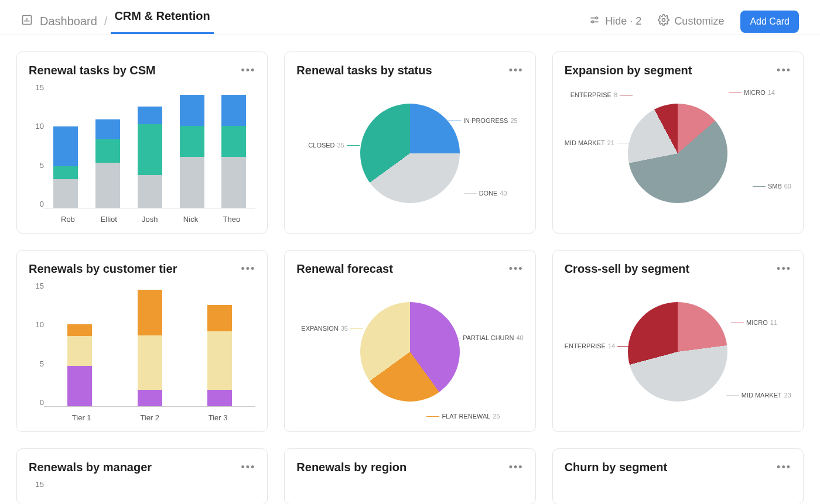  What do you see at coordinates (691, 21) in the screenshot?
I see `customize-button: Customize` at bounding box center [691, 21].